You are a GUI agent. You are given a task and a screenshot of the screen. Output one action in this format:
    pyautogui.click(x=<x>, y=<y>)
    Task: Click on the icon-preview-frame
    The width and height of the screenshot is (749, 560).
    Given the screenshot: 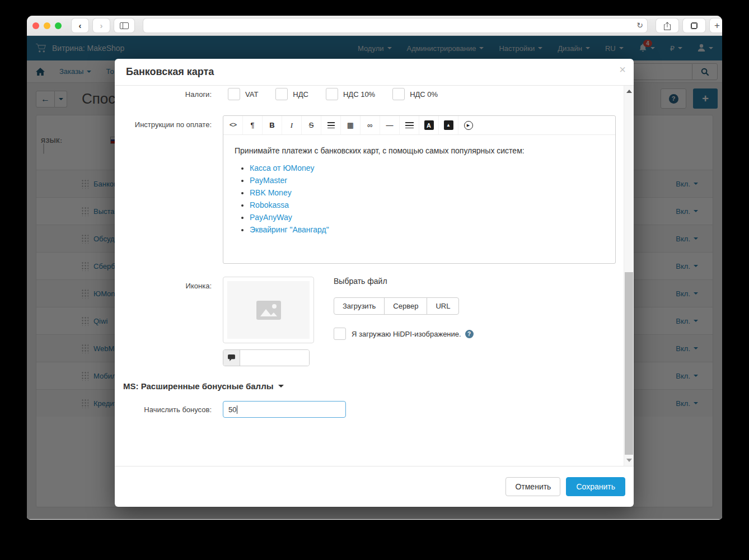 What is the action you would take?
    pyautogui.click(x=269, y=310)
    